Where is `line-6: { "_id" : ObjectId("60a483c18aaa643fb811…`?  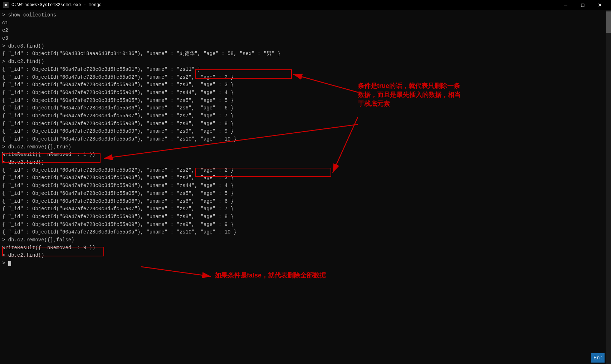
line-6: { "_id" : ObjectId("60a483c18aaa643fb811… is located at coordinates (306, 54).